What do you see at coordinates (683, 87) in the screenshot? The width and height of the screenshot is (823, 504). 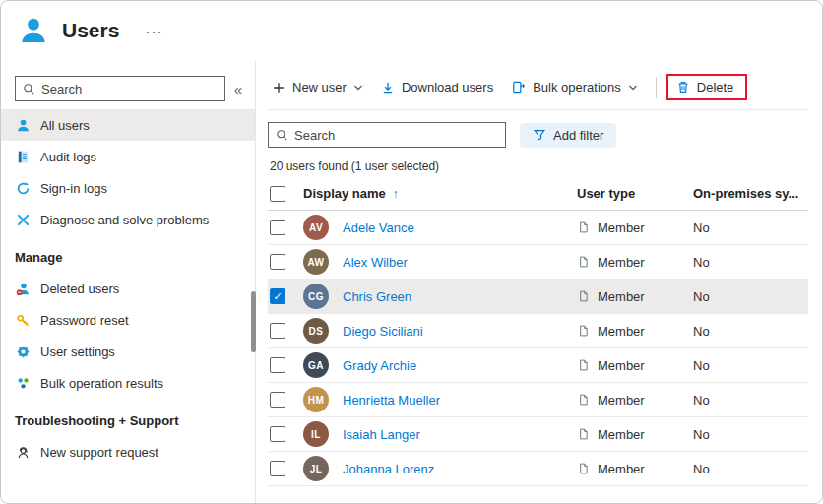 I see `trash-icon` at bounding box center [683, 87].